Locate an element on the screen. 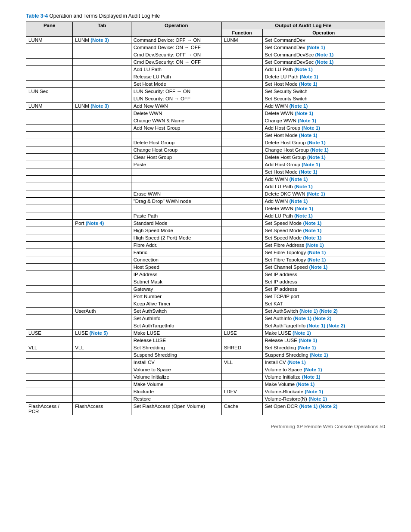  cell-tab: LUNM (Note 3) is located at coordinates (102, 40).